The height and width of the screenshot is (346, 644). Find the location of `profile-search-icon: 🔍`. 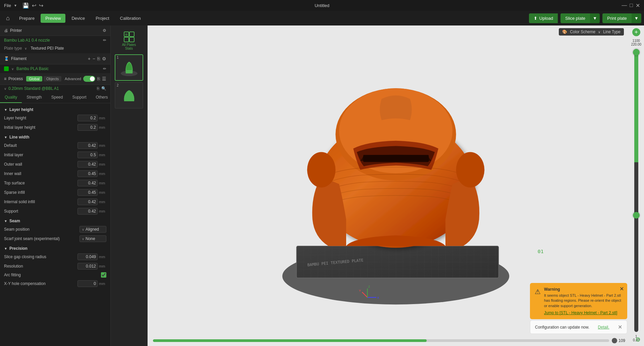

profile-search-icon: 🔍 is located at coordinates (104, 89).